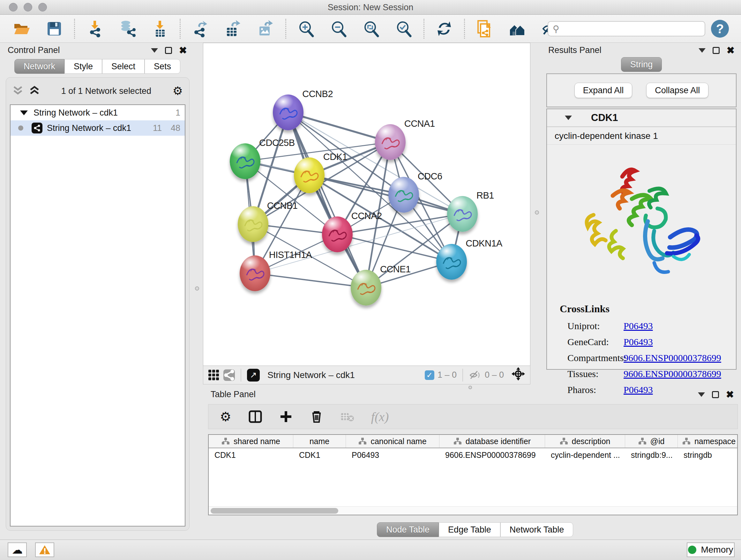 The height and width of the screenshot is (560, 741). What do you see at coordinates (444, 29) in the screenshot?
I see `apply-style-refresh-icon` at bounding box center [444, 29].